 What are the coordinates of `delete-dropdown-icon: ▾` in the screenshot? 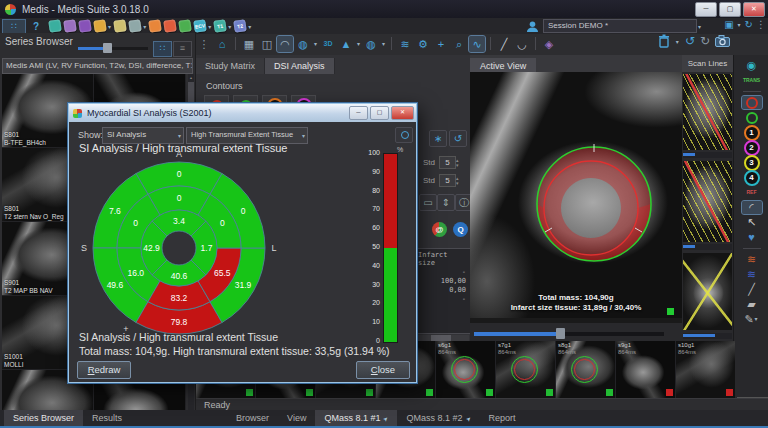 It's located at (678, 42).